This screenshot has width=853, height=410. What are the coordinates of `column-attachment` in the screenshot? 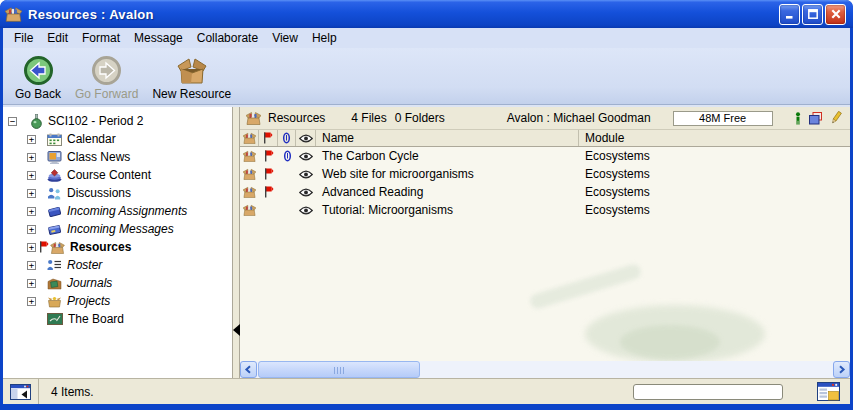 It's located at (287, 138).